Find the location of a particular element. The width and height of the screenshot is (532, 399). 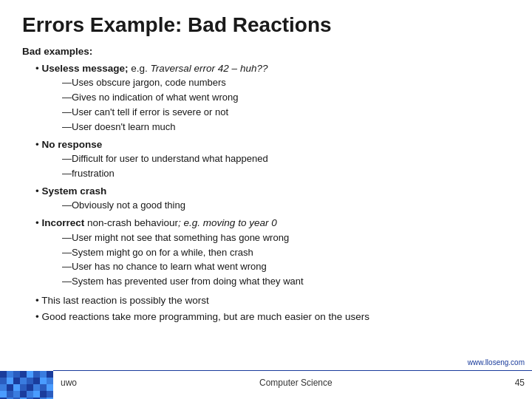

final-bullet-1-text: • This last reaction is possibly the wor… is located at coordinates (123, 300).